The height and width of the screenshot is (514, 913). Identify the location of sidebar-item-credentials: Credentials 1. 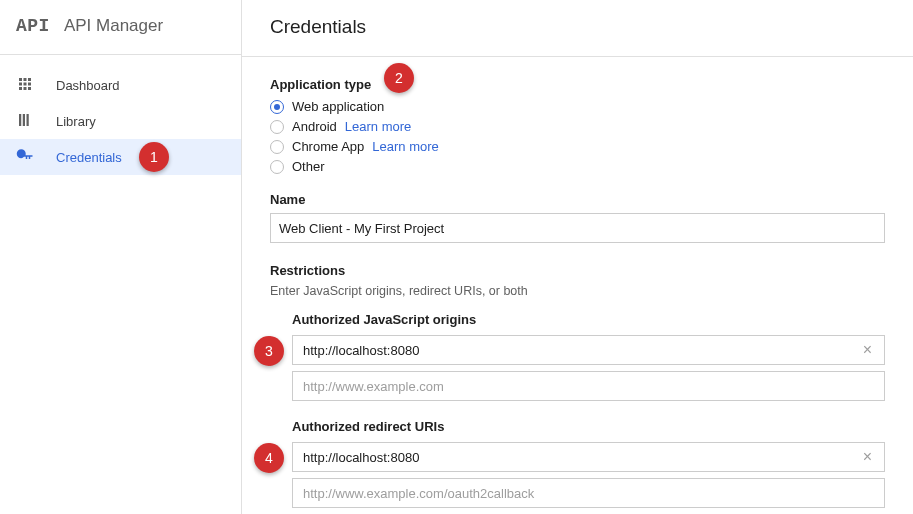
(120, 157).